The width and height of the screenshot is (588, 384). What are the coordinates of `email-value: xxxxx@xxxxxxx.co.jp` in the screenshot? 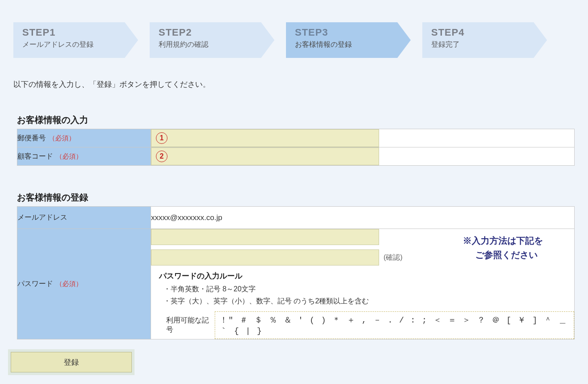 It's located at (187, 217).